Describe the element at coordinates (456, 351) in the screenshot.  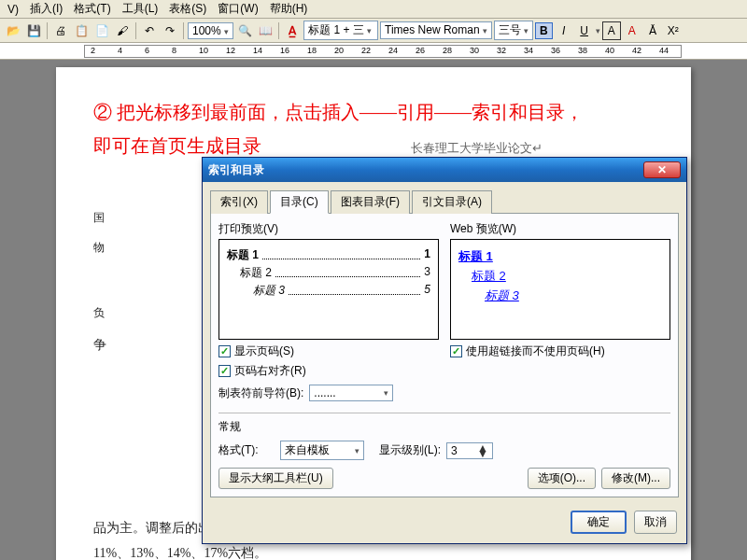
I see `use-hyperlinks-checkbox: ✓` at that location.